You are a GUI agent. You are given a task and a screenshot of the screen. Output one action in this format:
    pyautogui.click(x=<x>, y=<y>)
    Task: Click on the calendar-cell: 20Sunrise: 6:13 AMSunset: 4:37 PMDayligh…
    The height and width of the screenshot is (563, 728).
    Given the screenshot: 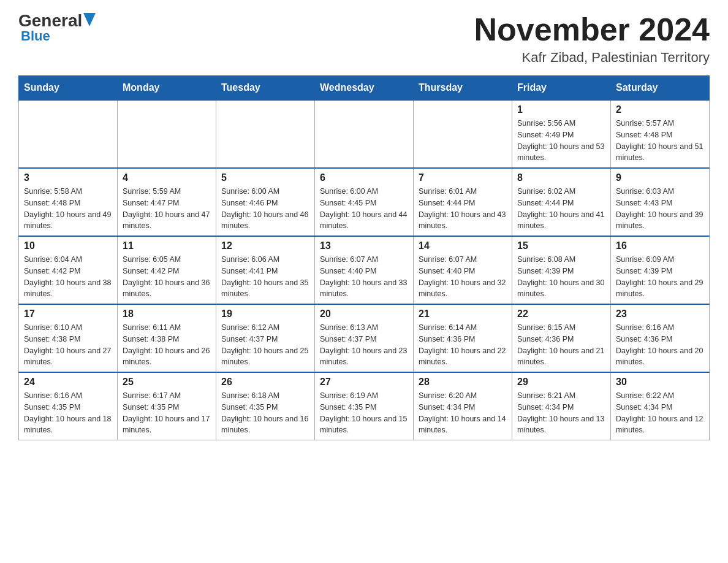 What is the action you would take?
    pyautogui.click(x=364, y=339)
    